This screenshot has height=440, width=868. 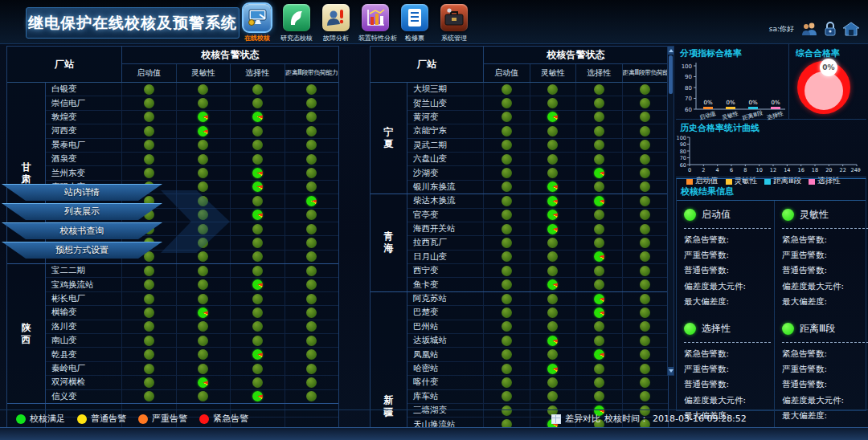 I want to click on table-row: 海西开关站, so click(x=538, y=230).